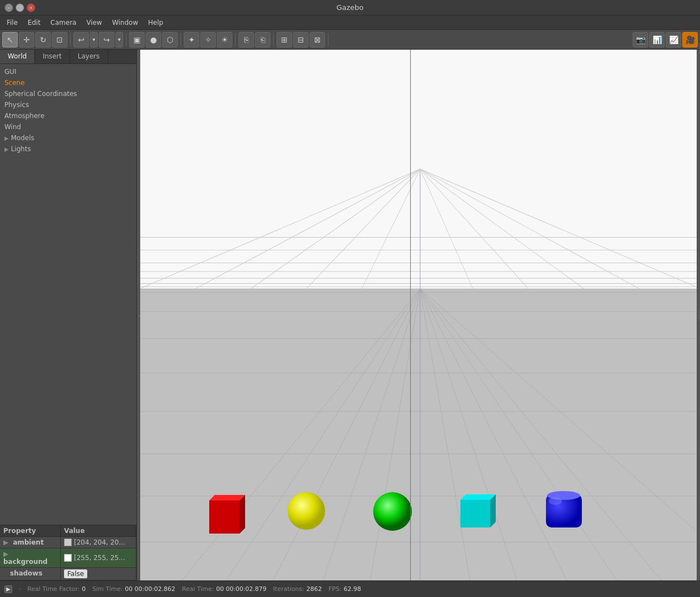 The height and width of the screenshot is (597, 700). What do you see at coordinates (235, 40) in the screenshot?
I see `sep4` at bounding box center [235, 40].